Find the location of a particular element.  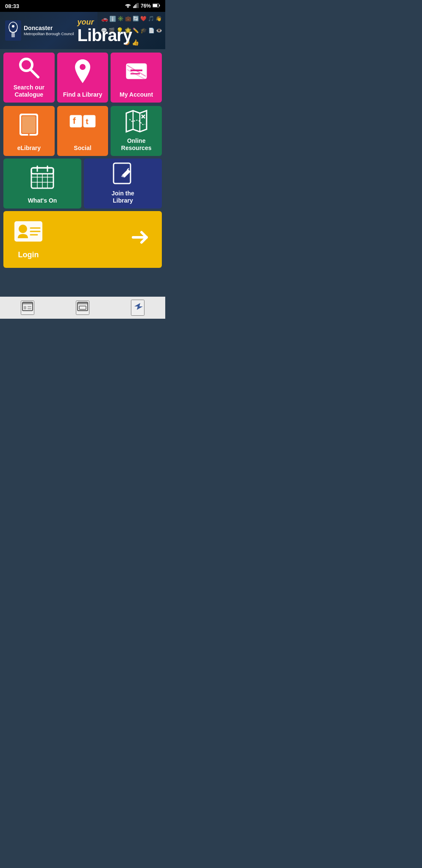

battery-label: 76% is located at coordinates (146, 6).